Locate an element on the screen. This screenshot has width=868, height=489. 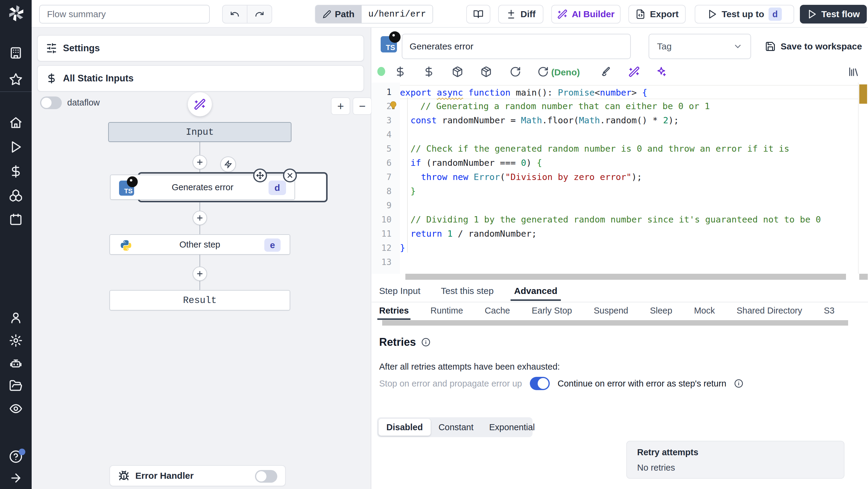
export-button: Export is located at coordinates (657, 14).